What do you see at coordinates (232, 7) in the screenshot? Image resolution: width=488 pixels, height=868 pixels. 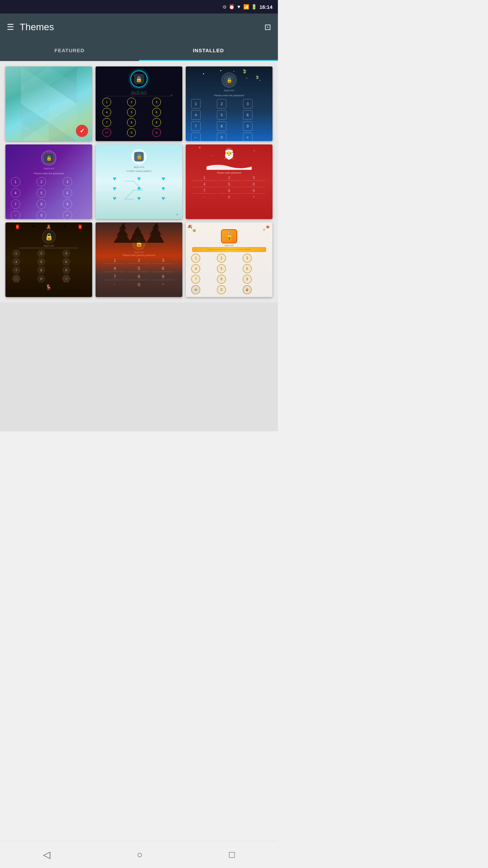 I see `alarm-icon: ⏰` at bounding box center [232, 7].